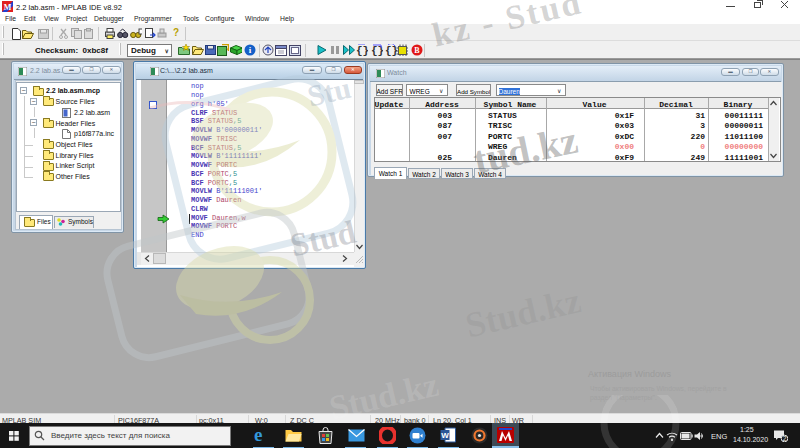 This screenshot has height=448, width=800. What do you see at coordinates (445, 436) in the screenshot?
I see `svg-text: W` at bounding box center [445, 436].